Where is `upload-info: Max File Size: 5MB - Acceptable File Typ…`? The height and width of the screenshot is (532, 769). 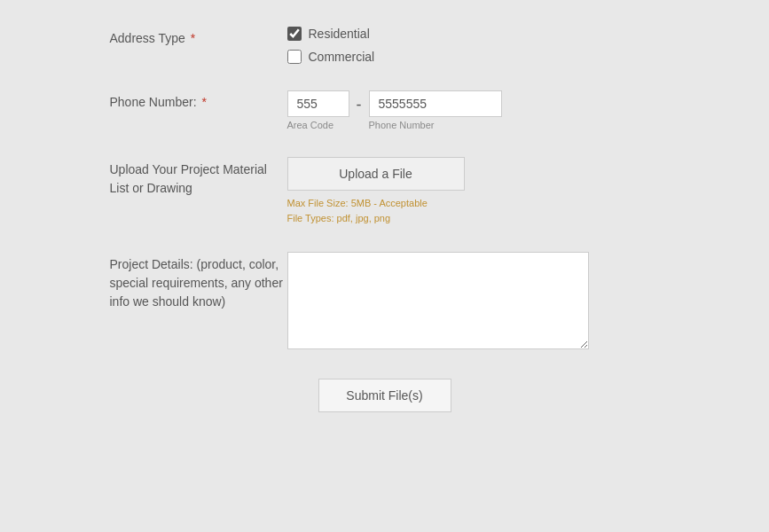 upload-info: Max File Size: 5MB - Acceptable File Typ… is located at coordinates (376, 211).